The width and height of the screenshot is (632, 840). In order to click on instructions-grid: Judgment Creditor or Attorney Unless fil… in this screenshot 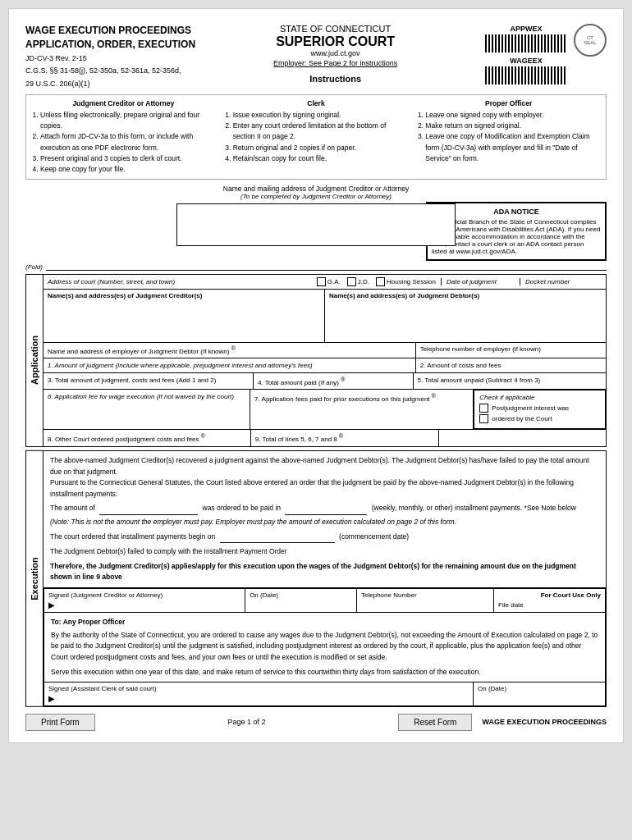, I will do `click(316, 137)`.